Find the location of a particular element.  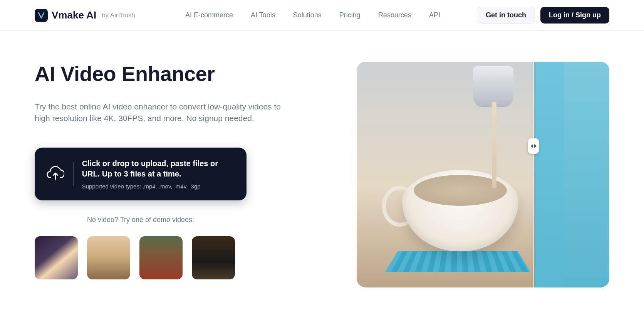

primary-nav: AI E-commerce AI Tools Solutions Pricing… is located at coordinates (313, 15).